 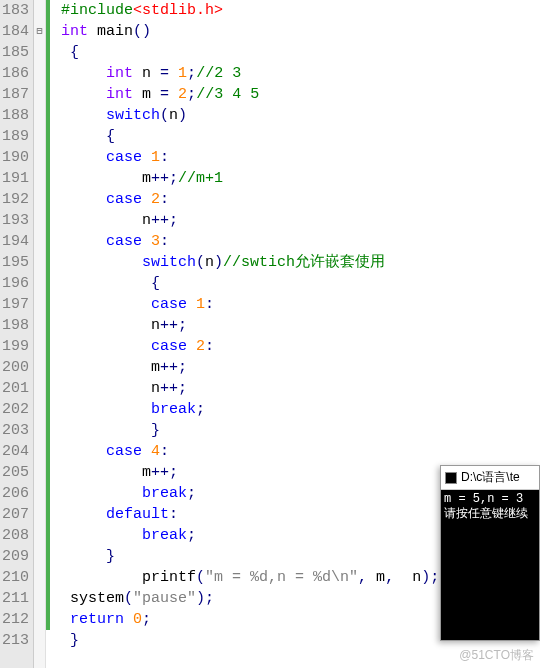 I want to click on line-number: 183, so click(x=16, y=10).